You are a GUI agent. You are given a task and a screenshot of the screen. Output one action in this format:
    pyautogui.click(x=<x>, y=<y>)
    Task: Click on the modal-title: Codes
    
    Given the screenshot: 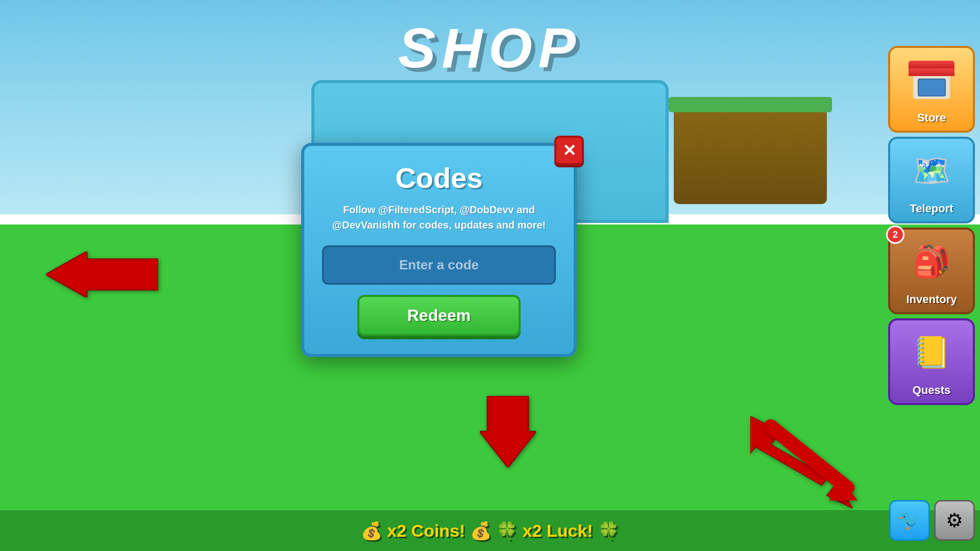 What is the action you would take?
    pyautogui.click(x=439, y=178)
    